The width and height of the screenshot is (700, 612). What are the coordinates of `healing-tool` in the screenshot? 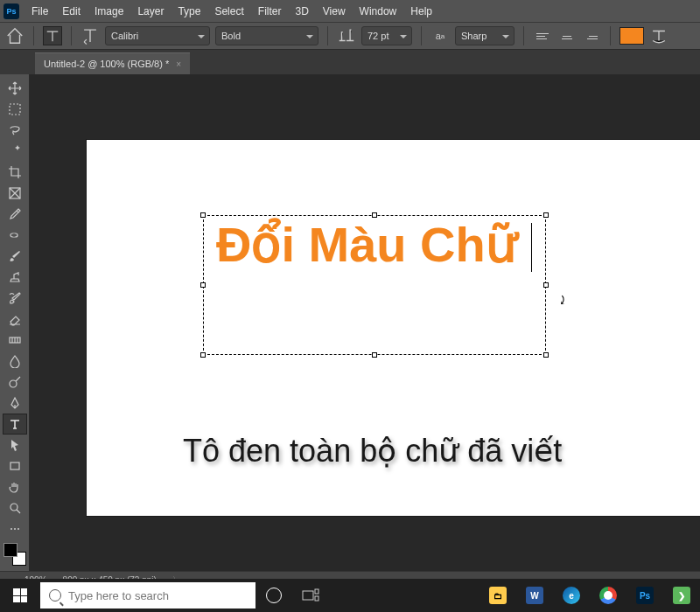 It's located at (15, 235).